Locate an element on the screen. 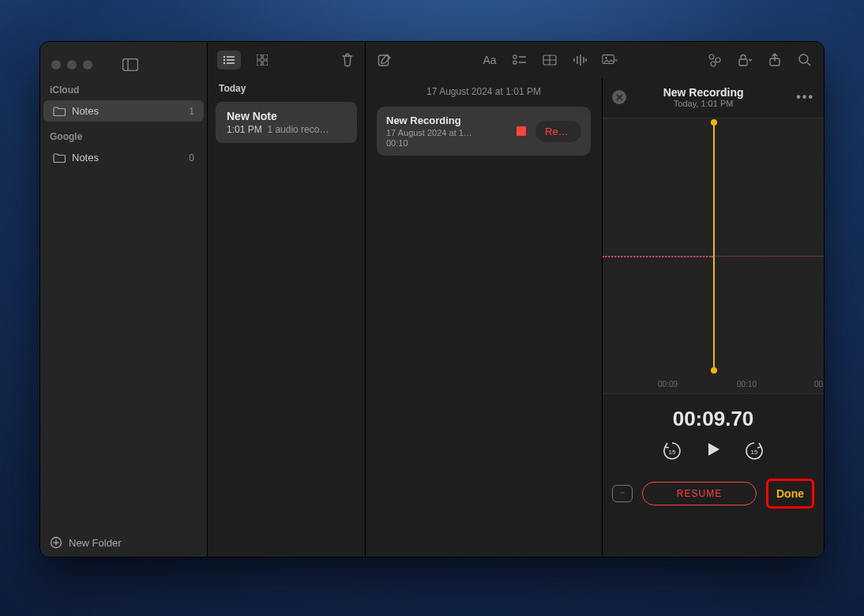  tutorial-highlight: Done is located at coordinates (790, 494).